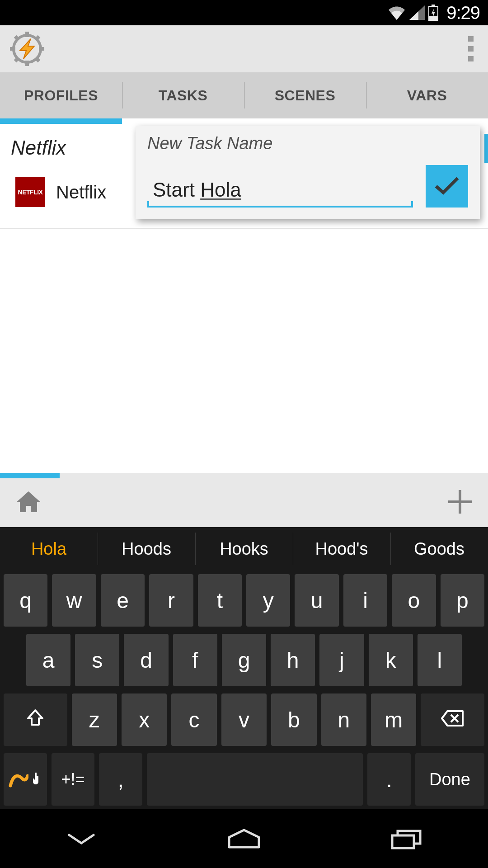  What do you see at coordinates (35, 720) in the screenshot?
I see `key-shift` at bounding box center [35, 720].